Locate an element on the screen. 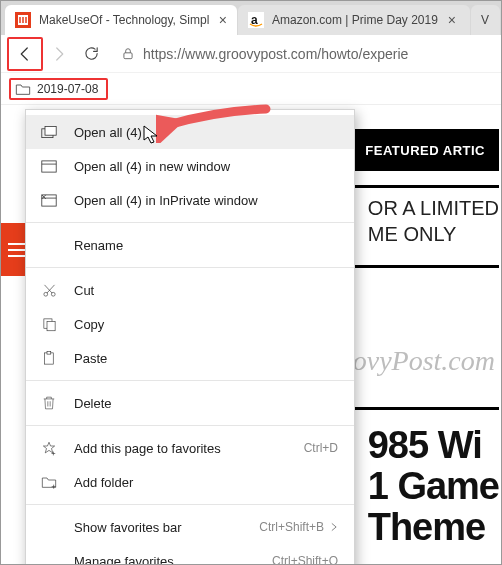 The height and width of the screenshot is (565, 502). refresh-button is located at coordinates (91, 54).